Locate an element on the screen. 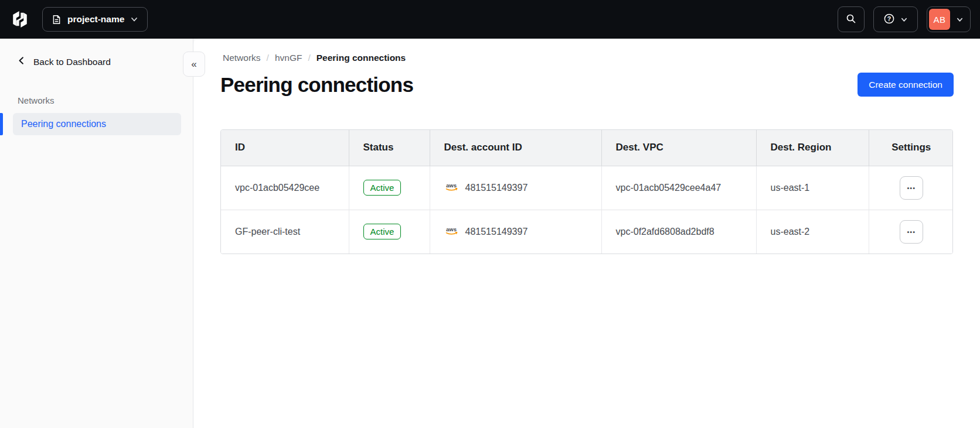 Image resolution: width=980 pixels, height=428 pixels. table-row: GF-peer-cli-test Active aws is located at coordinates (587, 232).